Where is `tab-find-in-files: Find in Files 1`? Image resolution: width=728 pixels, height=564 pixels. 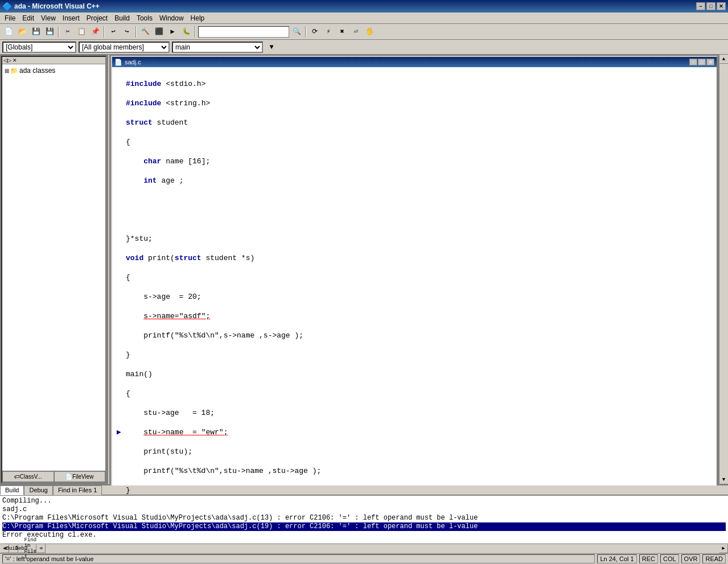 tab-find-in-files: Find in Files 1 is located at coordinates (77, 491).